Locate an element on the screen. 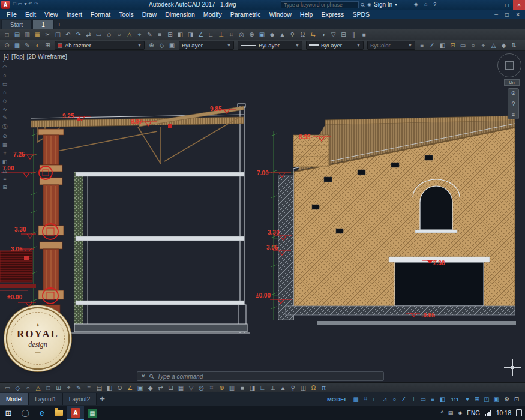 This screenshot has width=525, height=420. close-button: ✕ is located at coordinates (519, 5).